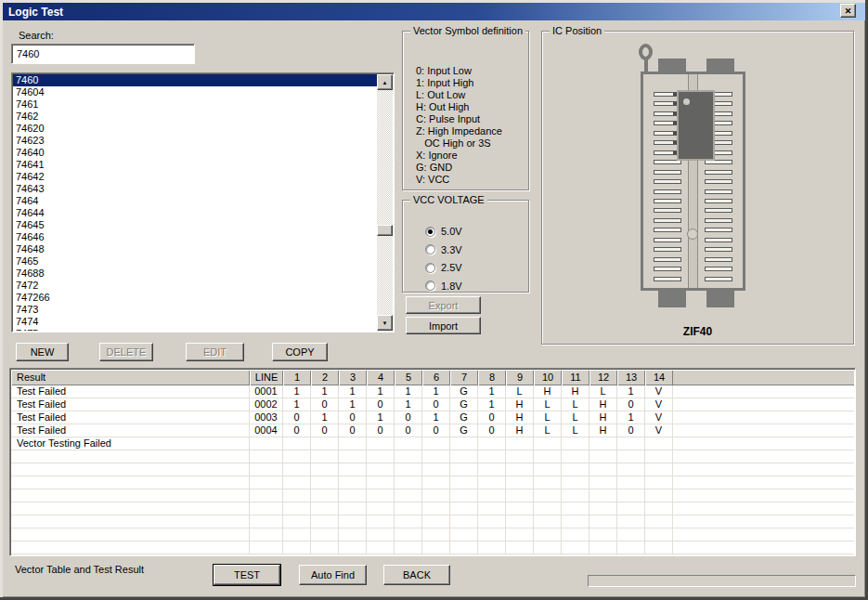 This screenshot has height=600, width=868. Describe the element at coordinates (576, 392) in the screenshot. I see `cell-pin-11: H` at that location.